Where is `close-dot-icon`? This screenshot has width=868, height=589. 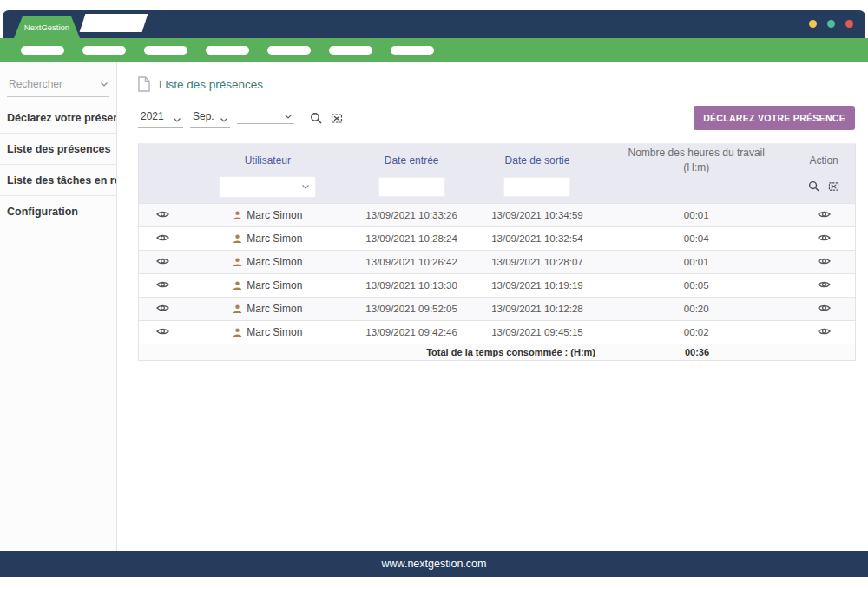 close-dot-icon is located at coordinates (849, 24).